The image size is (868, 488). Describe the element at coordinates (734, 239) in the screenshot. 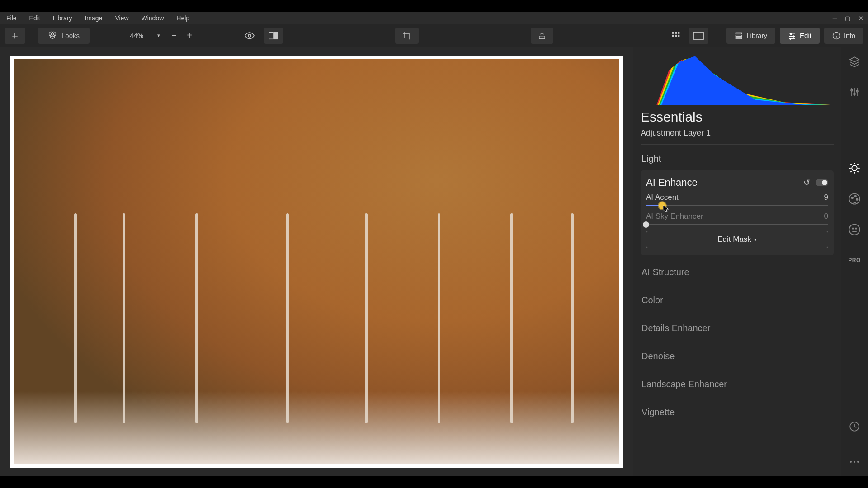

I see `edit-mask-label: Edit Mask` at that location.